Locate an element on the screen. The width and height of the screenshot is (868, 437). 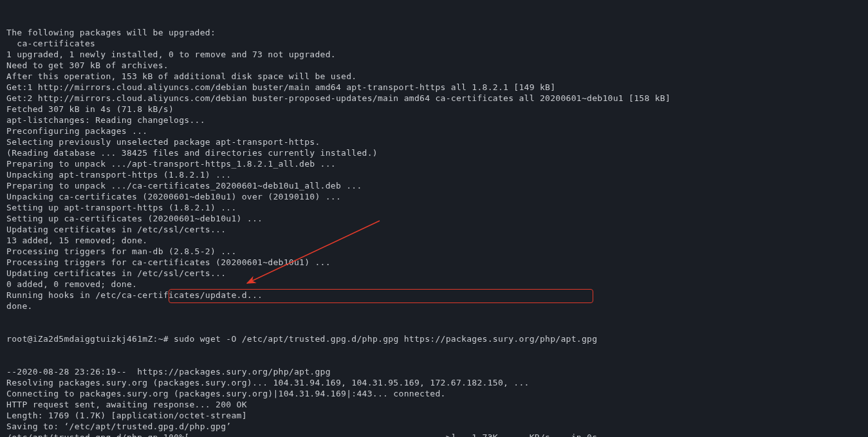
terminal-line: (Reading database ... 38425 files and di… is located at coordinates (434, 153).